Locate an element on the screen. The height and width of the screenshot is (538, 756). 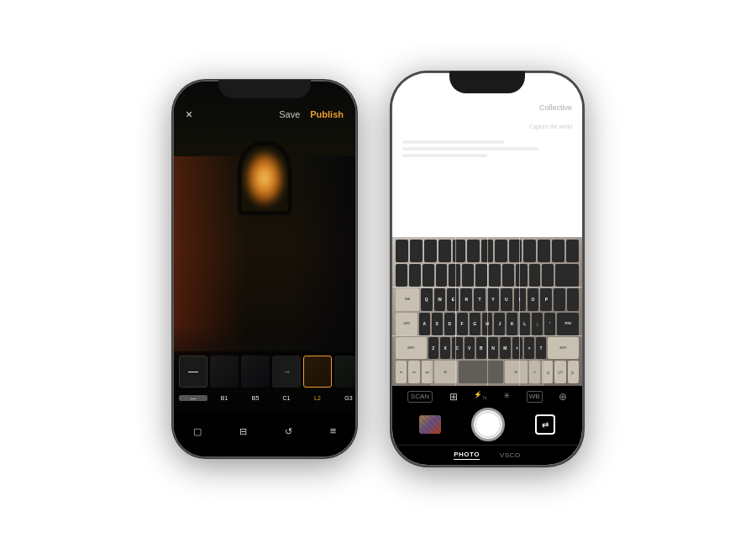
key-shift: SHIFT is located at coordinates (412, 348).